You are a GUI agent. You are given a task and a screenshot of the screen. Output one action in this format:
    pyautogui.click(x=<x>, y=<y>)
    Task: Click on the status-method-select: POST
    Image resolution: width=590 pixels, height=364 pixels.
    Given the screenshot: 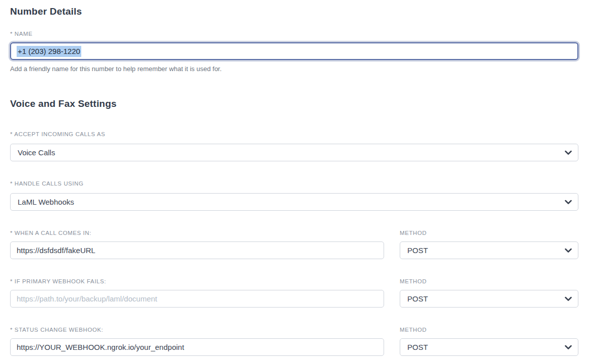 What is the action you would take?
    pyautogui.click(x=489, y=347)
    